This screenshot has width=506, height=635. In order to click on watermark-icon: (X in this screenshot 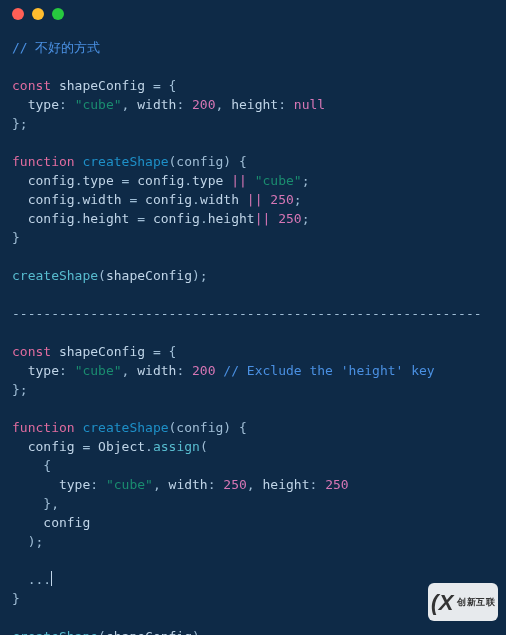, I will do `click(442, 602)`.